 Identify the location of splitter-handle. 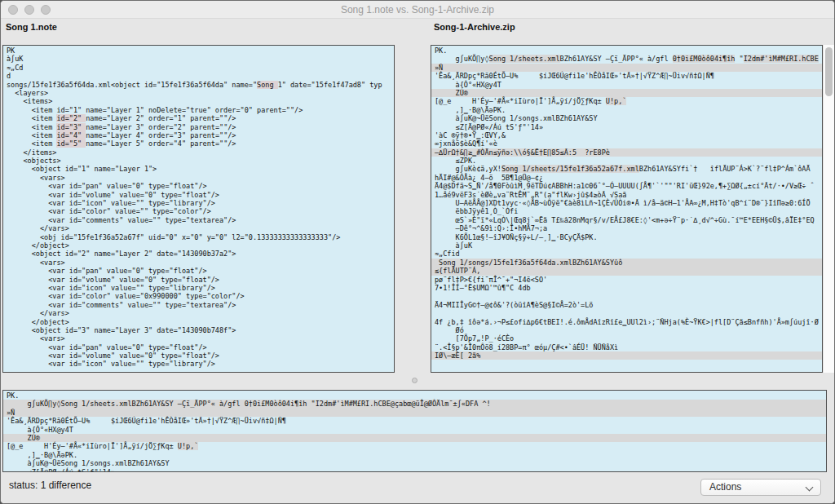
(414, 380).